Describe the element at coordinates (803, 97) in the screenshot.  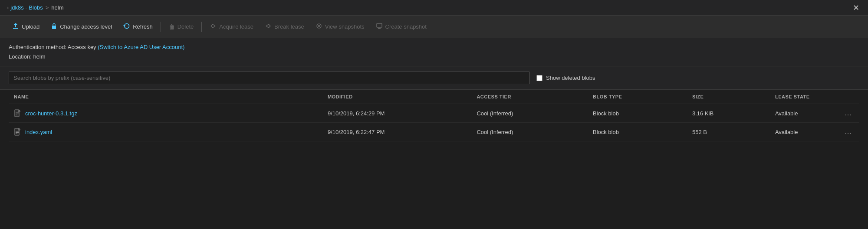
I see `col-header-lease-state: LEASE STATE` at that location.